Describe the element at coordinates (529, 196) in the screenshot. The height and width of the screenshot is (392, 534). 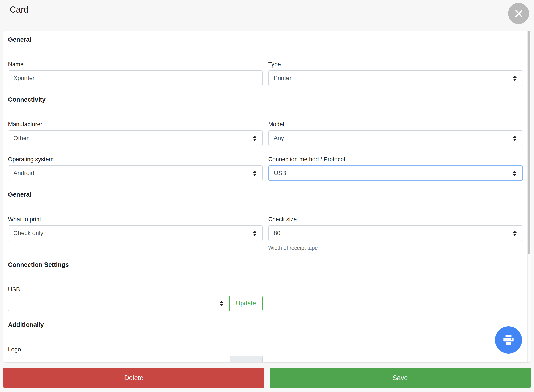
I see `scrollbar-track` at that location.